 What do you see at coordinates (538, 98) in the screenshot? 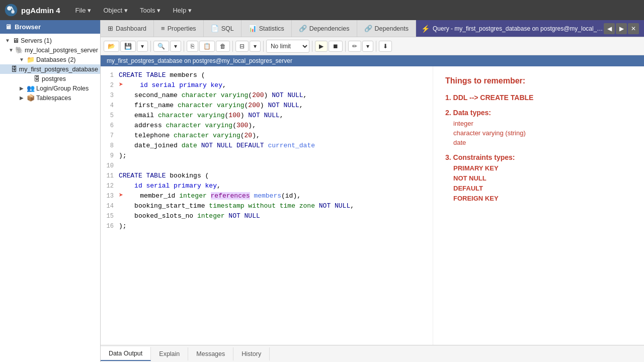
I see `note-heading-1: 1. DDL --> CREATE TABLE` at bounding box center [538, 98].